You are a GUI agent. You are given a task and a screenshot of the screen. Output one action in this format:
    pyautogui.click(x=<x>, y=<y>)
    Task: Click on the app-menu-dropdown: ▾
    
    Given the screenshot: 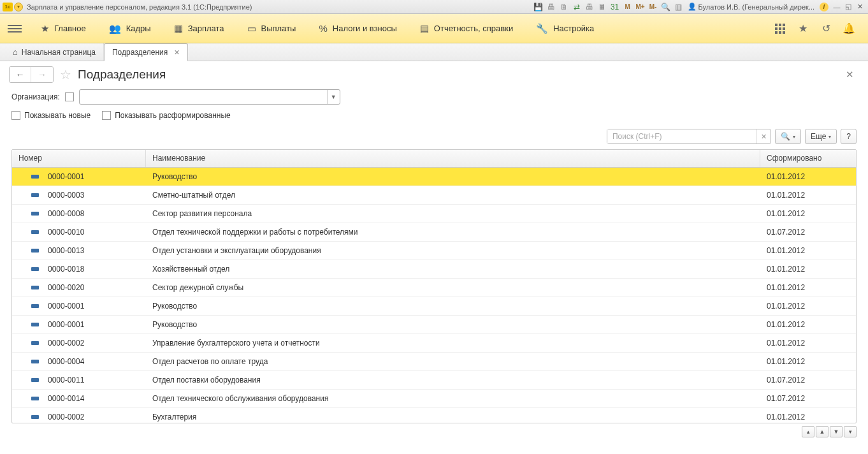 What is the action you would take?
    pyautogui.click(x=18, y=7)
    